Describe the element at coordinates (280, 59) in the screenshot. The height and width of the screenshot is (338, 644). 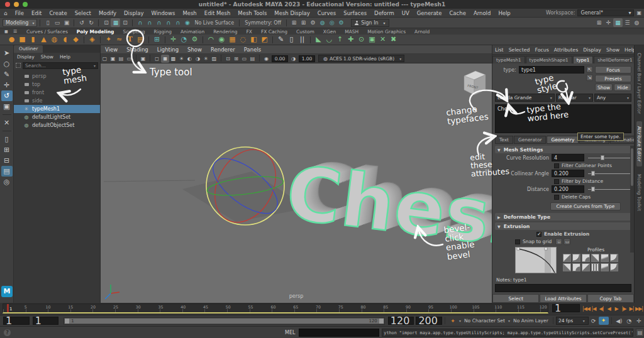
I see `exposure-field: 0.00` at that location.